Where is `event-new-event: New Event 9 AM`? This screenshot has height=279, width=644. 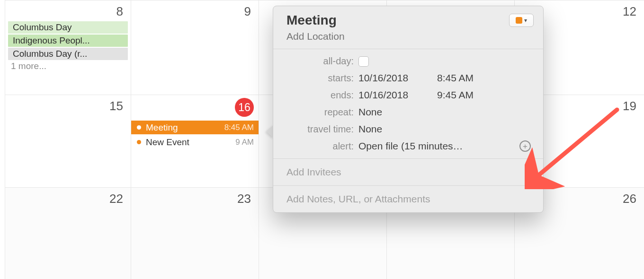 event-new-event: New Event 9 AM is located at coordinates (195, 142).